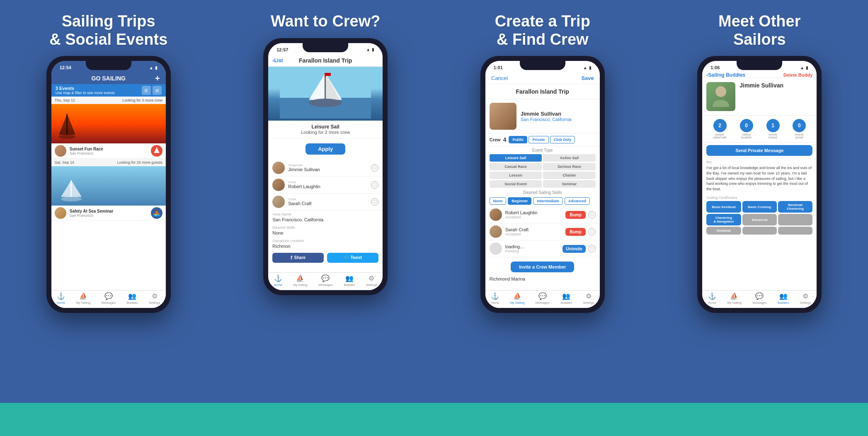 The image size is (868, 436). I want to click on time-4: 1:06, so click(715, 68).